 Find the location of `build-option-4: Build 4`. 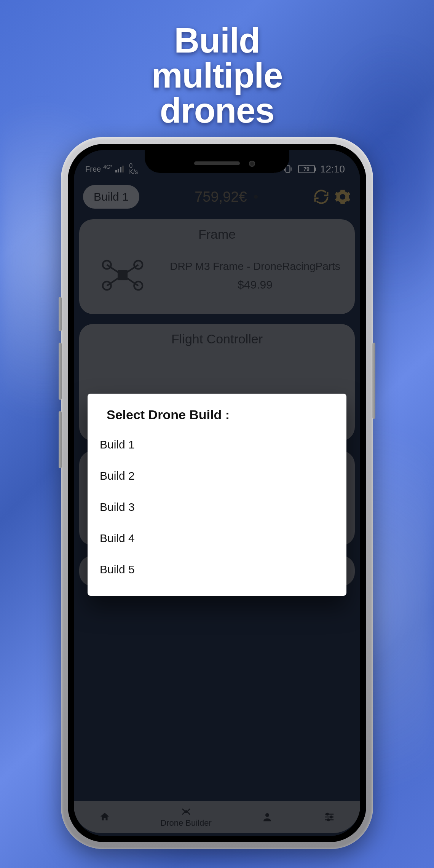

build-option-4: Build 4 is located at coordinates (217, 538).